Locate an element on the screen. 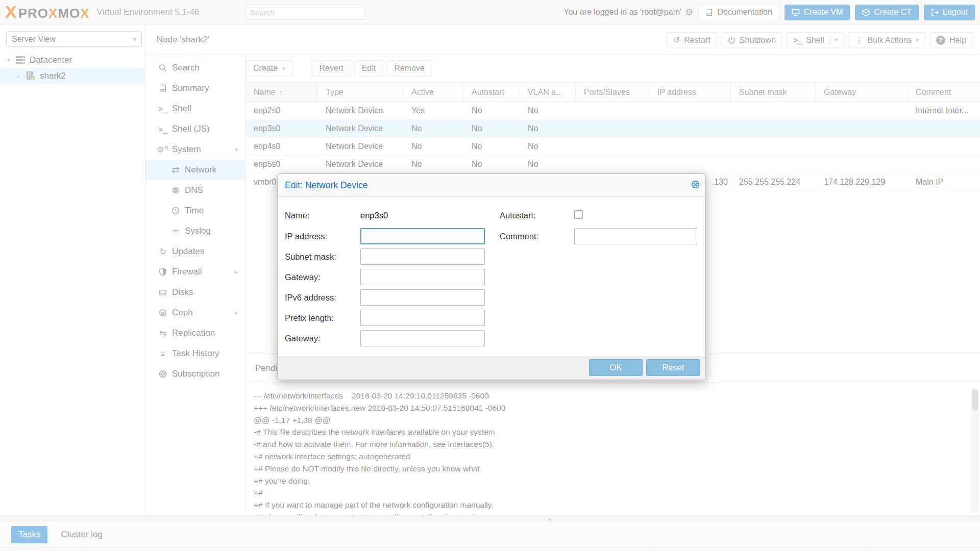 This screenshot has width=980, height=551. subnet-mask-input is located at coordinates (423, 257).